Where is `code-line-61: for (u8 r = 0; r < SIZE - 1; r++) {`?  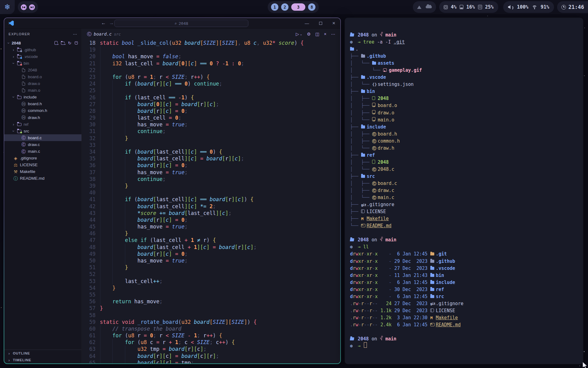 code-line-61: for (u8 r = 0; r < SIZE - 1; r++) { is located at coordinates (211, 335).